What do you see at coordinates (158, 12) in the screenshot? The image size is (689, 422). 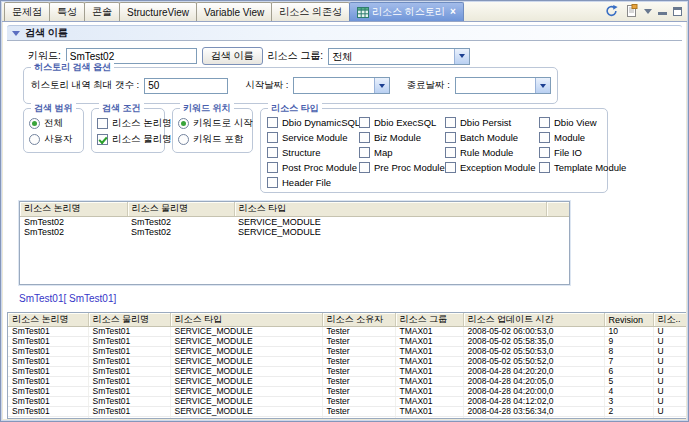 I see `view-tab: StructureView` at bounding box center [158, 12].